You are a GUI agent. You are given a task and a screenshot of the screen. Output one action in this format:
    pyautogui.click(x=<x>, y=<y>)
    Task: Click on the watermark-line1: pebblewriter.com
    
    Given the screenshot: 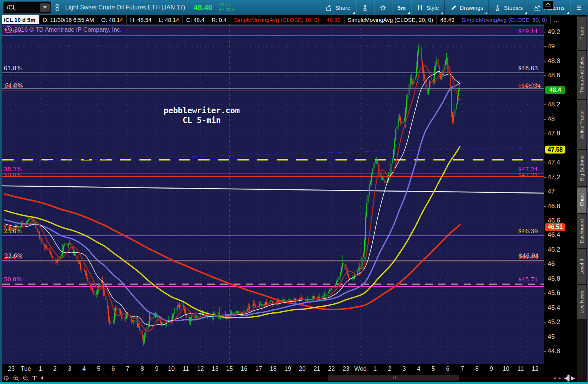 What is the action you would take?
    pyautogui.click(x=202, y=111)
    